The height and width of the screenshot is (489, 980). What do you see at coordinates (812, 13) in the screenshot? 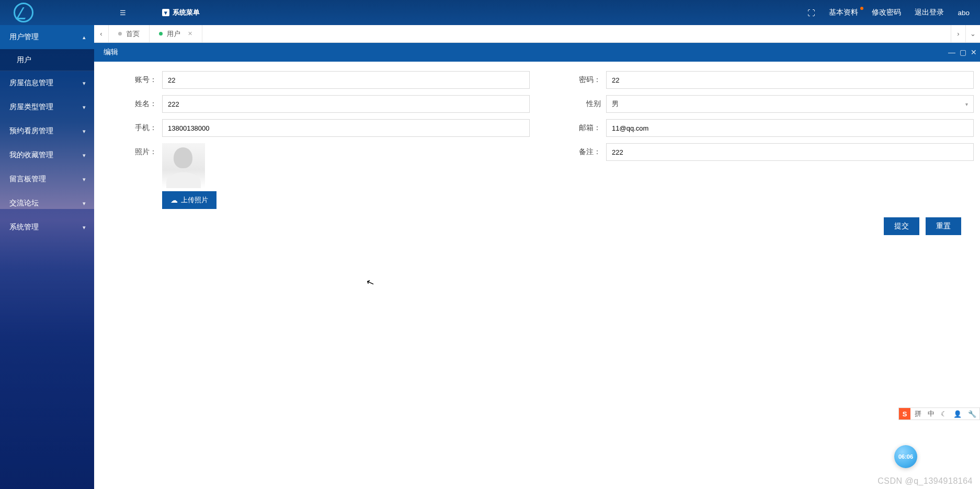
I see `fullscreen-icon: ⛶` at bounding box center [812, 13].